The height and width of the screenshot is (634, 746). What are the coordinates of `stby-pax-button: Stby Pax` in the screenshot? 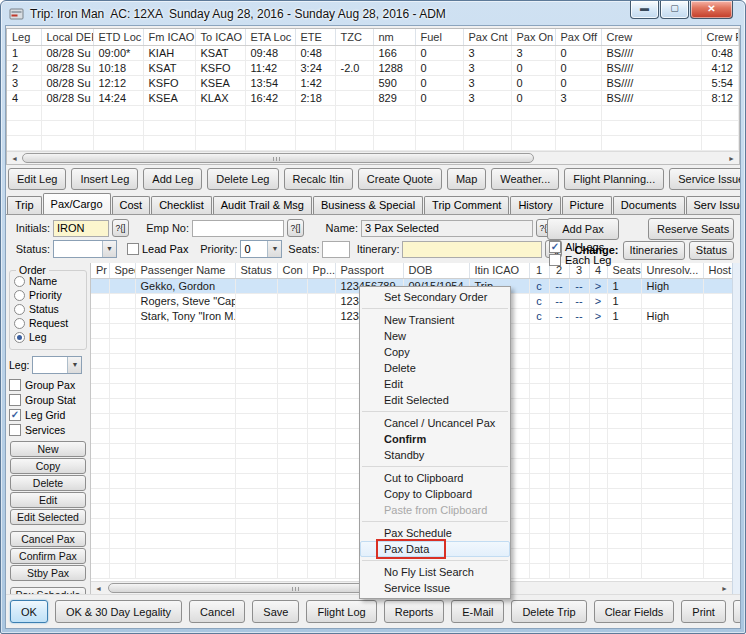 It's located at (48, 573).